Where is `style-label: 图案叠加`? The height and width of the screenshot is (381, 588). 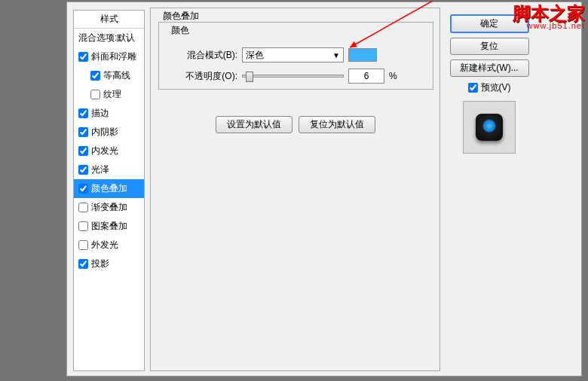
style-label: 图案叠加 is located at coordinates (109, 226).